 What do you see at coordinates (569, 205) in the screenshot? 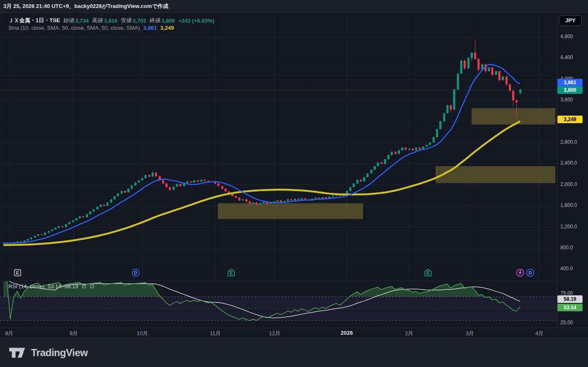
I see `price-axis-label: 1,600.0` at bounding box center [569, 205].